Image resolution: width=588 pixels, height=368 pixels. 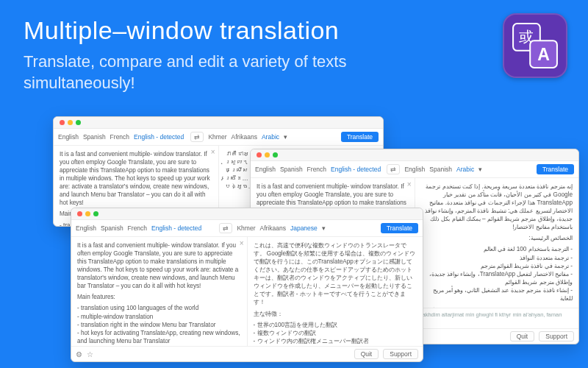 What do you see at coordinates (229, 72) in the screenshot?
I see `hero-subtitle: Translate, compare and edit a variety of…` at bounding box center [229, 72].